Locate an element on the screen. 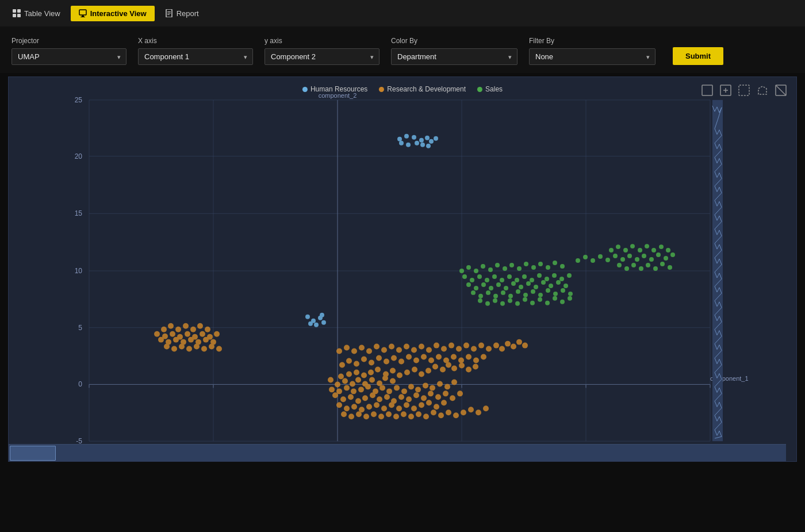 This screenshot has width=805, height=532. submit-button: Submit is located at coordinates (698, 56).